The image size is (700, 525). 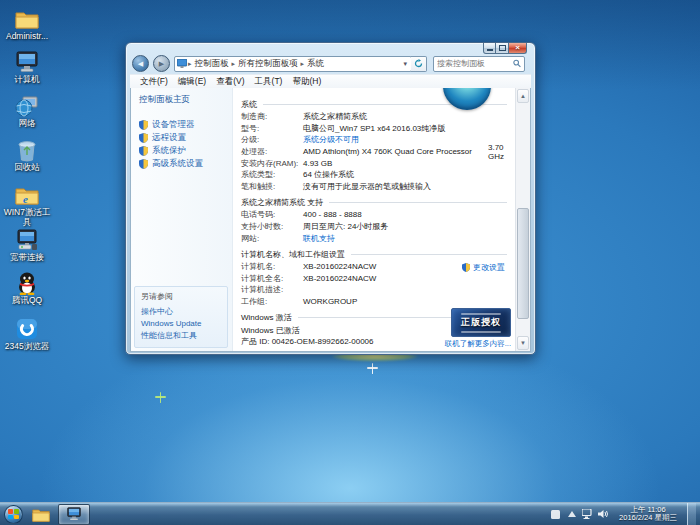 I want to click on scroll-up-button: ▲, so click(x=523, y=96).